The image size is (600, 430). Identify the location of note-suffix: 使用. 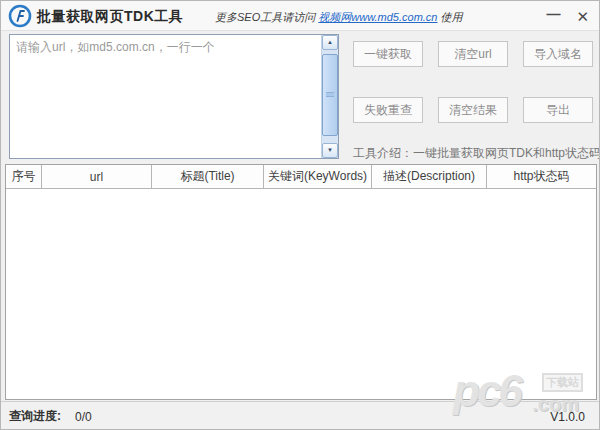
(452, 17).